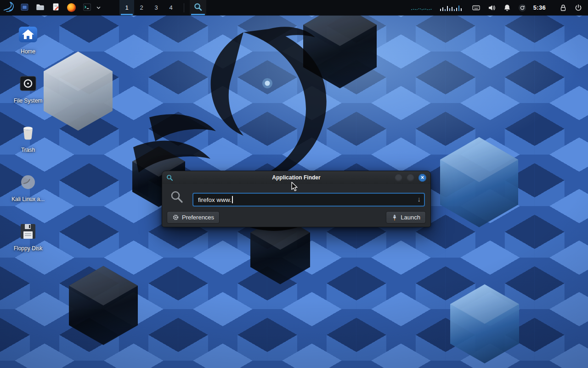 This screenshot has width=588, height=368. I want to click on desktop-icon-file-system: File System, so click(28, 98).